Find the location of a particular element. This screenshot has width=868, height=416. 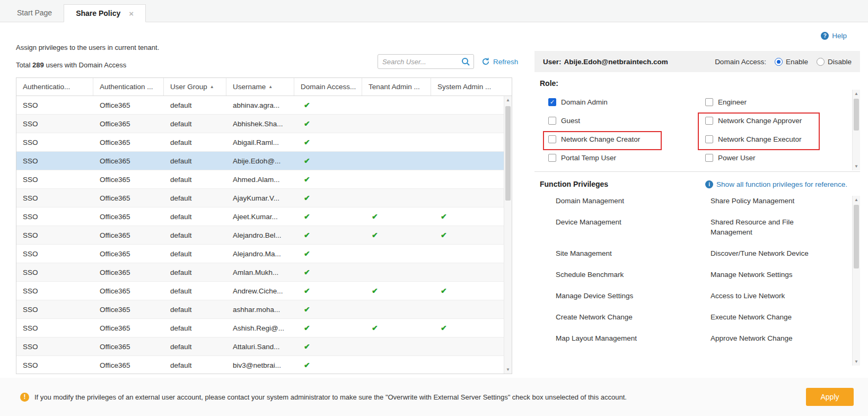

column-header: Domain Access... is located at coordinates (328, 87).